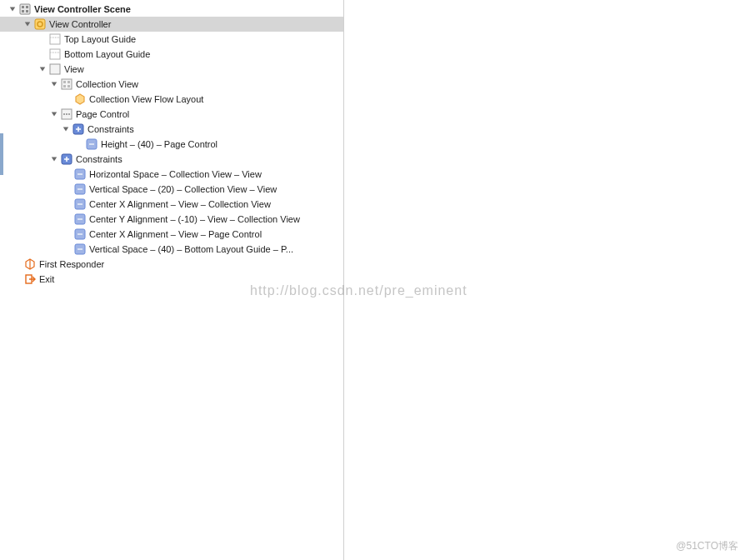 This screenshot has width=745, height=560. I want to click on outline-item: Collection View, so click(172, 84).